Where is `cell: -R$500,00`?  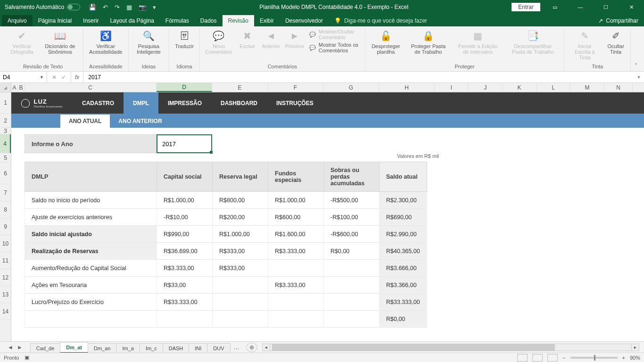
cell: -R$500,00 is located at coordinates (352, 200).